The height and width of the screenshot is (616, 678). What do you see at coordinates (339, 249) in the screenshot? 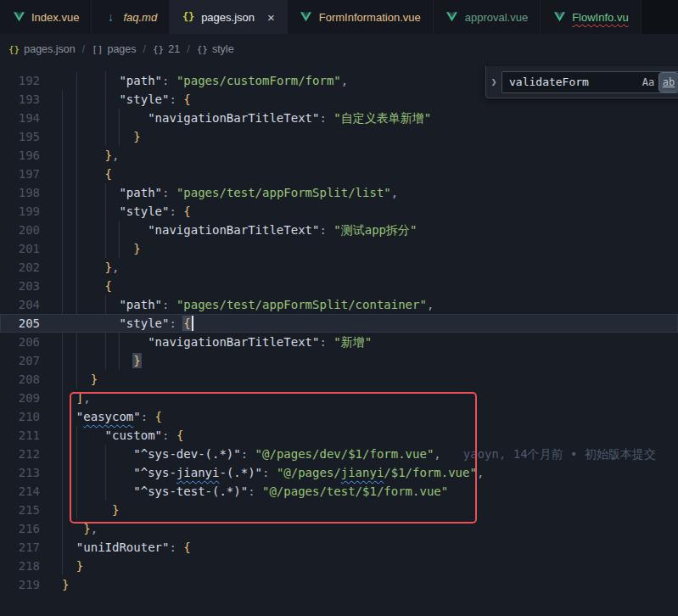
I see `code-line: 201 }` at bounding box center [339, 249].